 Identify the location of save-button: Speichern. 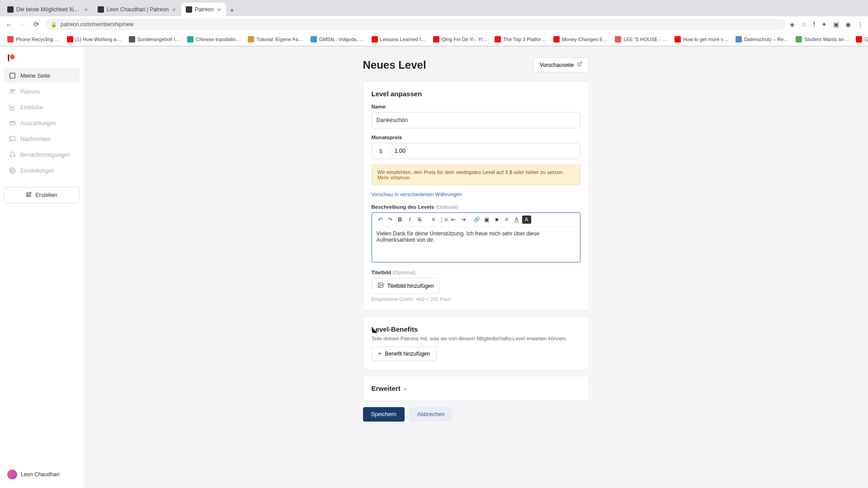
(384, 414).